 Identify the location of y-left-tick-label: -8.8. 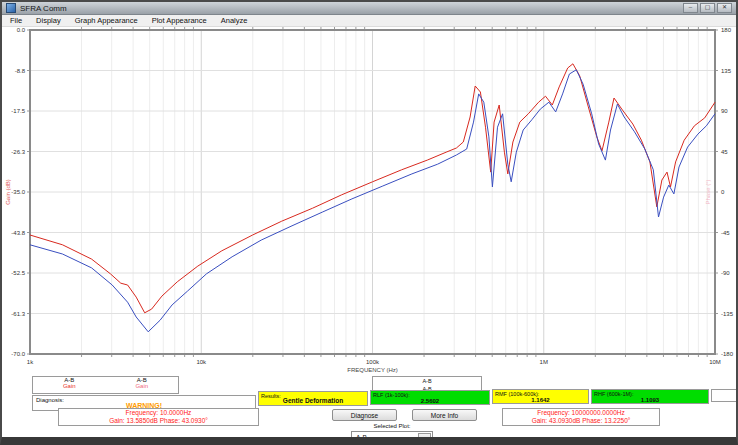
(20, 71).